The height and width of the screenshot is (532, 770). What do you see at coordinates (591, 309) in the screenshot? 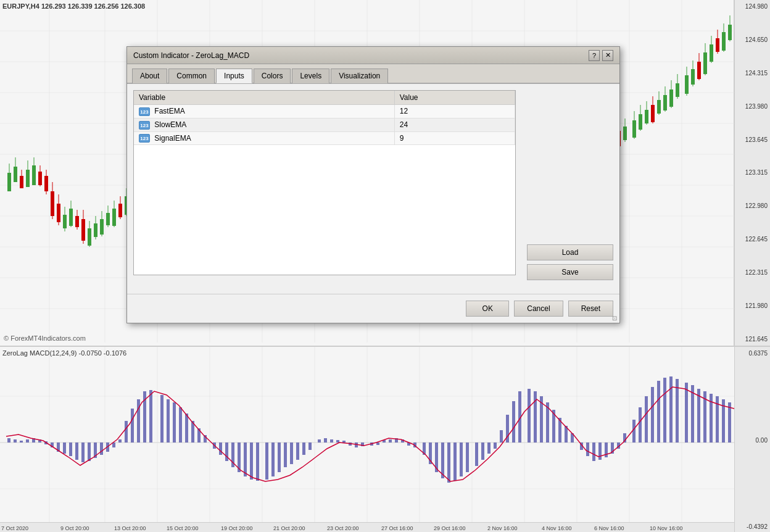
I see `reset-button: Reset` at bounding box center [591, 309].